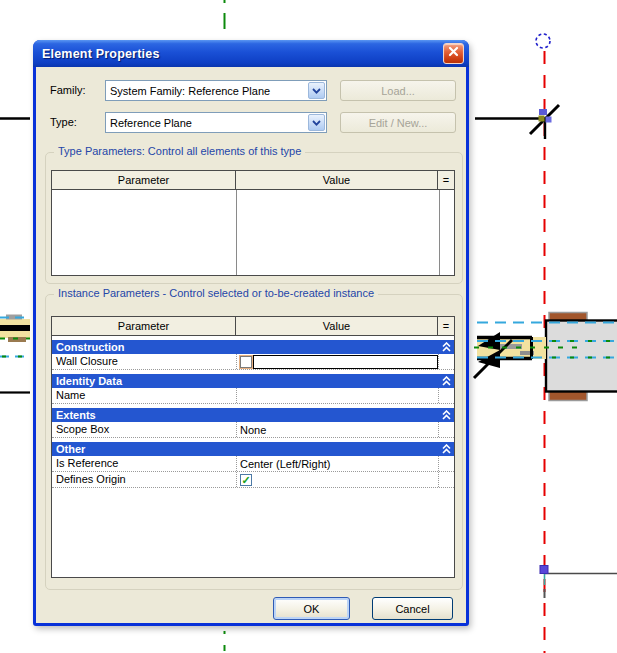 This screenshot has width=617, height=653. Describe the element at coordinates (316, 122) in the screenshot. I see `type-dropdown-button` at that location.